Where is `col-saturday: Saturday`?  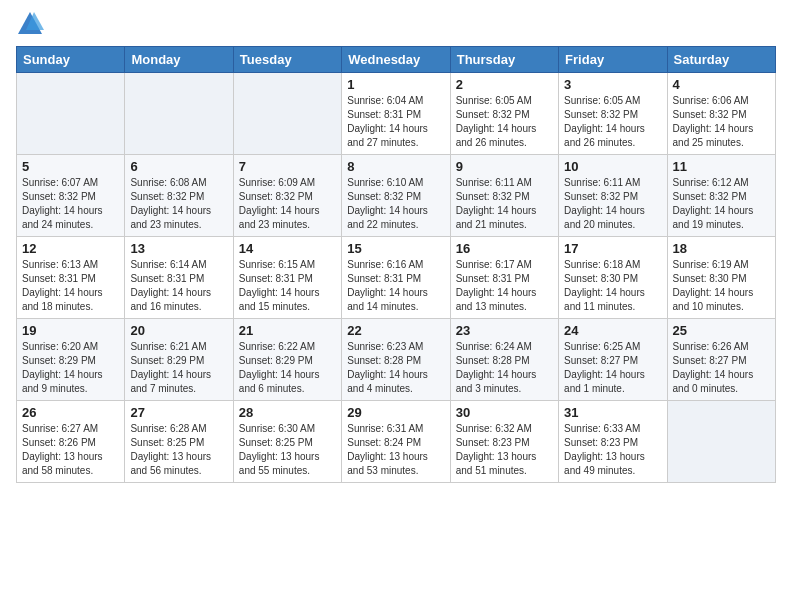 col-saturday: Saturday is located at coordinates (721, 60).